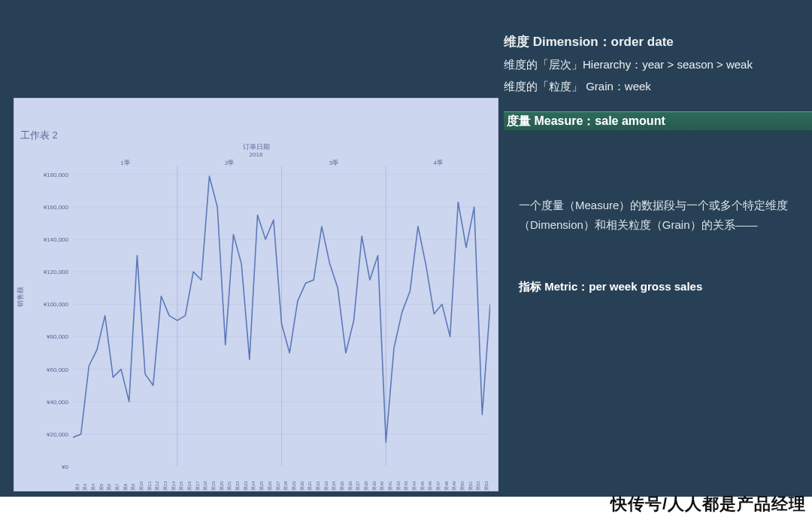 Image resolution: width=812 pixels, height=517 pixels. Describe the element at coordinates (654, 215) in the screenshot. I see `info-paragraph: 一个度量（Measure）的数据段与一个或多个特定维度（Dimension）和相…` at that location.